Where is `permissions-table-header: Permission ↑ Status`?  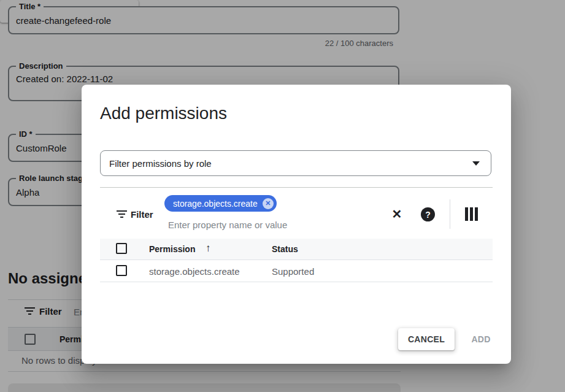
permissions-table-header: Permission ↑ Status is located at coordinates (296, 249).